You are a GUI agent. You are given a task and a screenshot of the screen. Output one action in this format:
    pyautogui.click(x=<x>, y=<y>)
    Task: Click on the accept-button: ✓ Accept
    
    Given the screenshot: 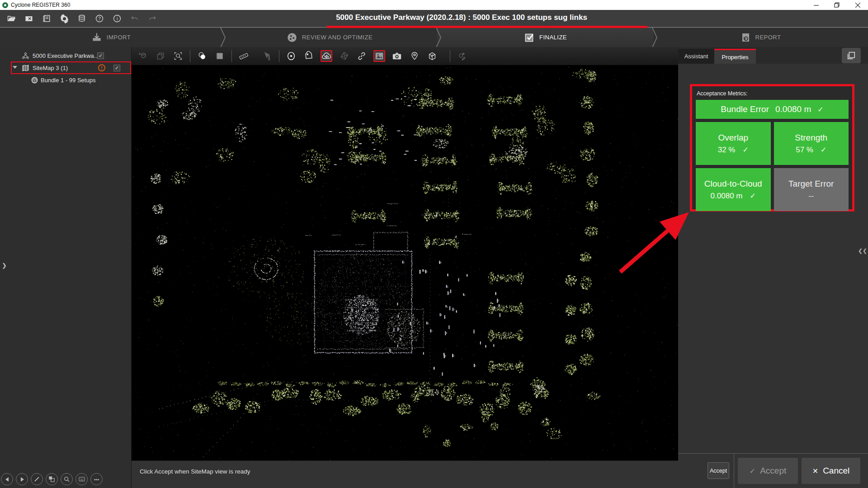 What is the action you would take?
    pyautogui.click(x=768, y=471)
    